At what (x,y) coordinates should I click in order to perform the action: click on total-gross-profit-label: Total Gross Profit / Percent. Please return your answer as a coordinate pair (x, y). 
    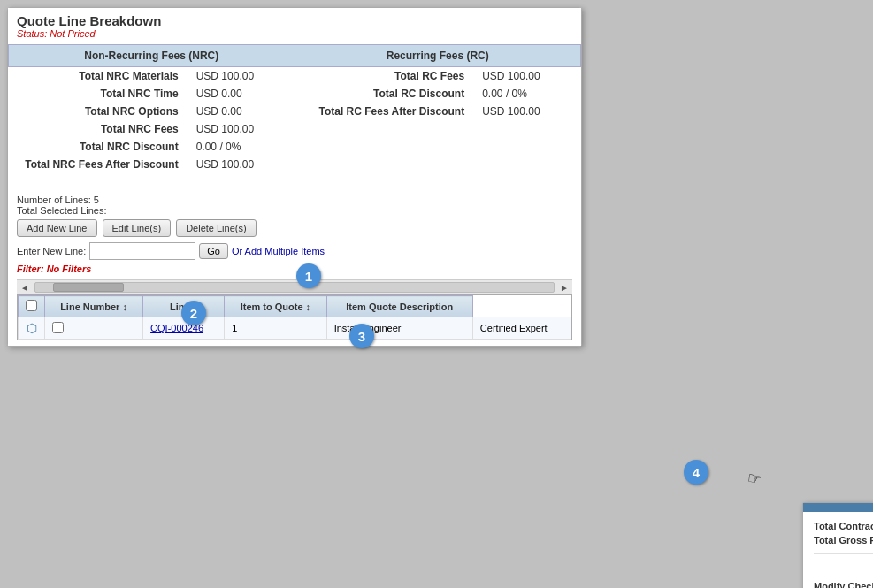
    Looking at the image, I should click on (844, 540).